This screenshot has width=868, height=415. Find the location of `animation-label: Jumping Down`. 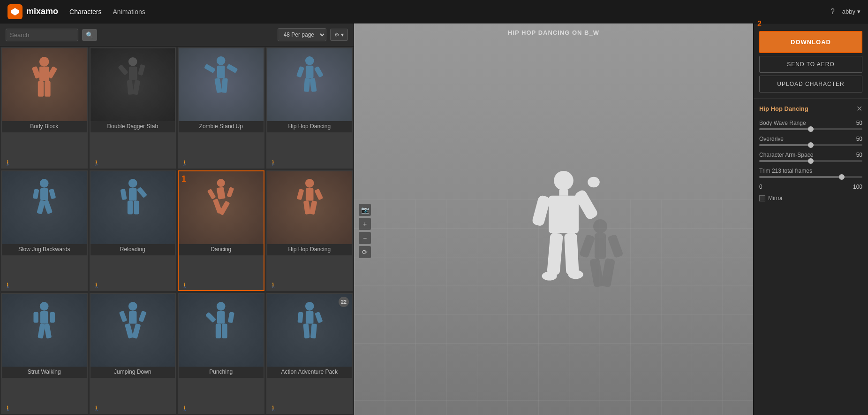

animation-label: Jumping Down is located at coordinates (133, 372).